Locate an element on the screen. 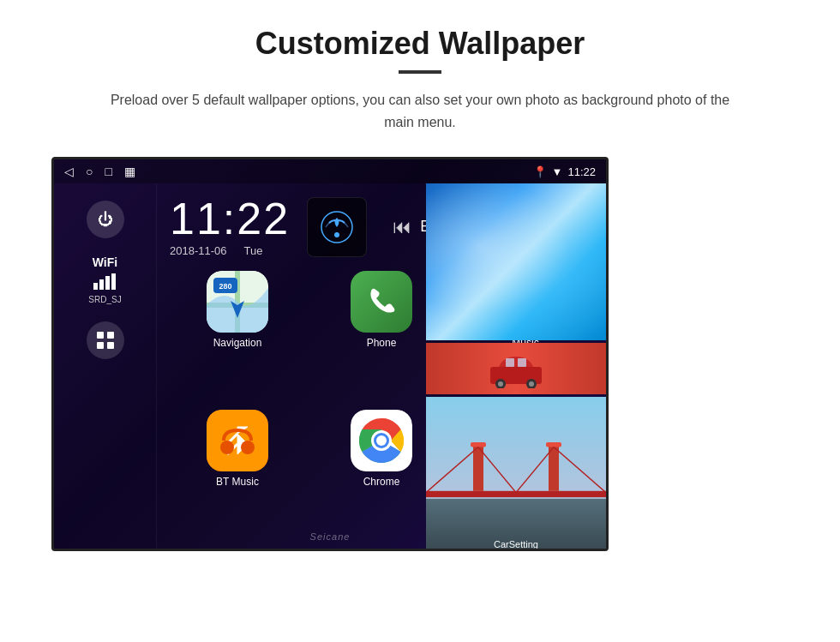 This screenshot has width=840, height=642. screenshot-icon: ▦ is located at coordinates (130, 171).